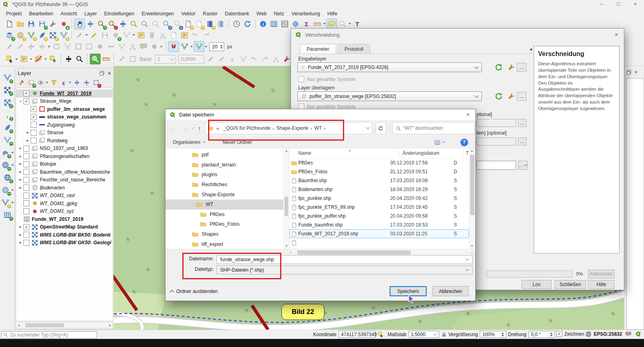  What do you see at coordinates (7, 177) in the screenshot?
I see `add-wcs-layer-icon: +` at bounding box center [7, 177].